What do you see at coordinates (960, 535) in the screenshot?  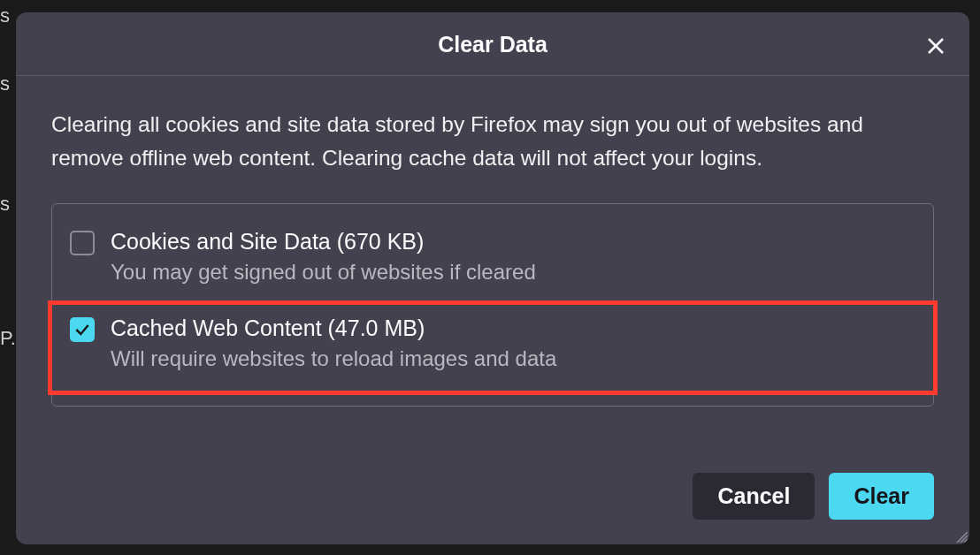 I see `resize-grip` at bounding box center [960, 535].